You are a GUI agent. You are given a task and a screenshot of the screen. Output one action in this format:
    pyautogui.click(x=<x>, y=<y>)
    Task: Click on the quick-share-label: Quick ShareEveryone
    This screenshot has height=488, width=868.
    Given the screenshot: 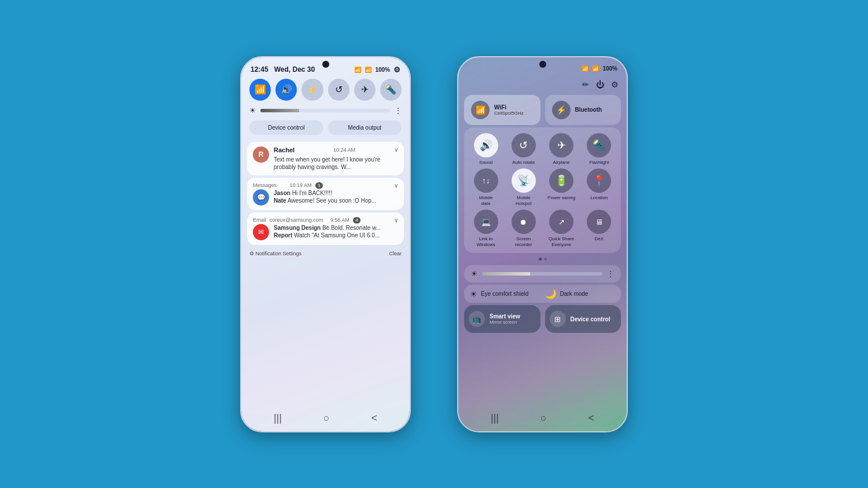 What is the action you would take?
    pyautogui.click(x=561, y=242)
    